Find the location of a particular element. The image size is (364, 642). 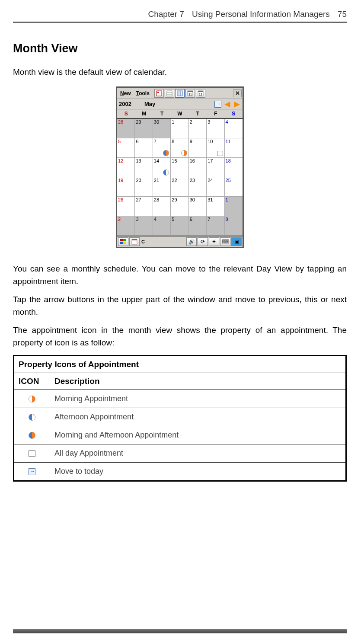

month-label: May is located at coordinates (150, 104).